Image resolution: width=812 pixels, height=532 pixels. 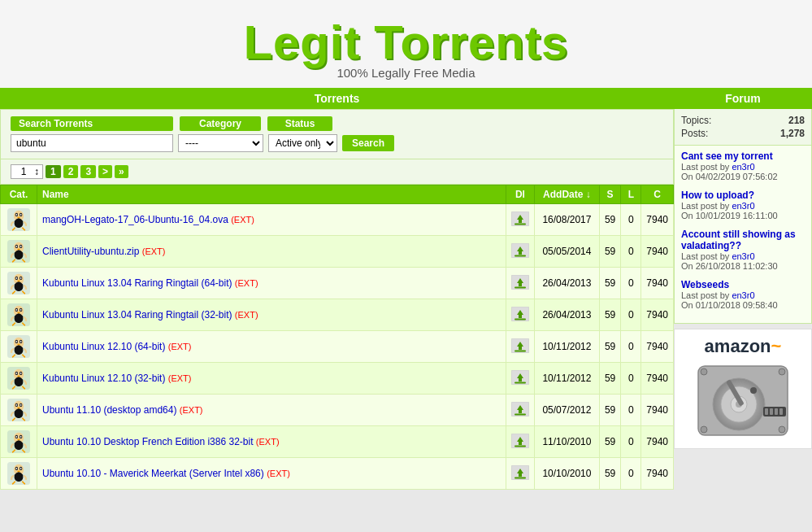 What do you see at coordinates (54, 172) in the screenshot?
I see `page-1-link: 1` at bounding box center [54, 172].